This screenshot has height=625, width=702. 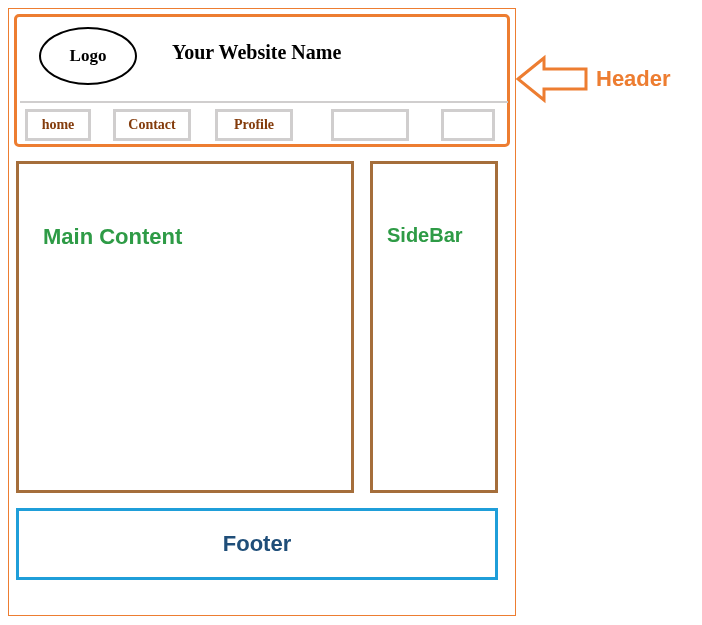 I want to click on logo-label: Logo, so click(x=88, y=56).